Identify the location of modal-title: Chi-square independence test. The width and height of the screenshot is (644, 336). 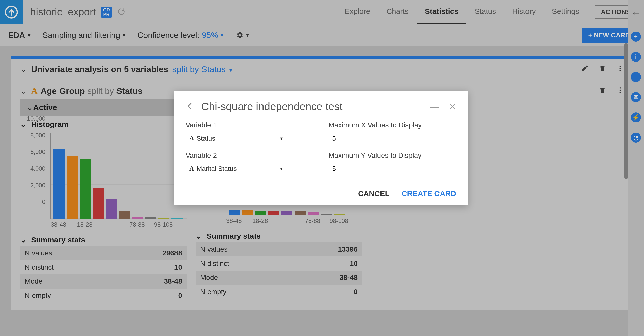
(272, 107).